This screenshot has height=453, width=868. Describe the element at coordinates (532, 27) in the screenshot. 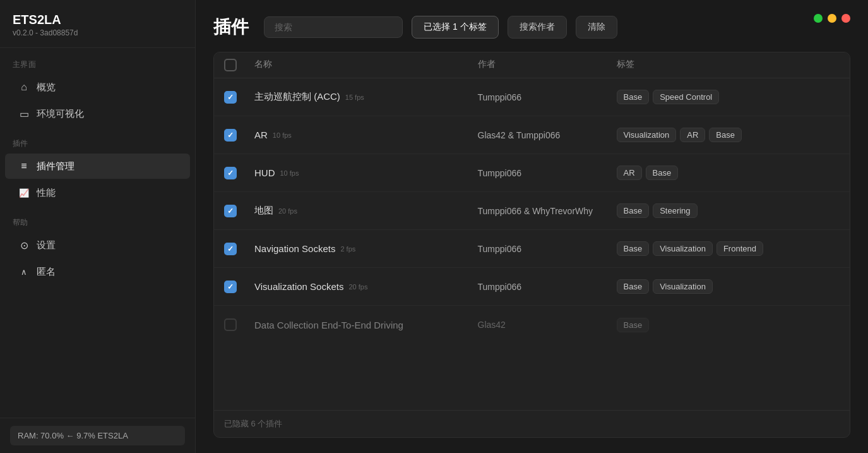

I see `top-bar: 插件 已选择 1 个标签 搜索作者 清除` at that location.